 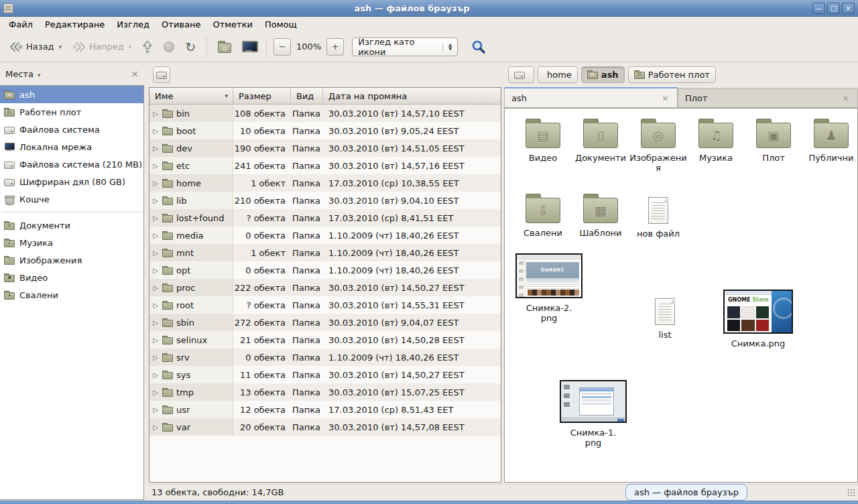 What do you see at coordinates (601, 215) in the screenshot?
I see `folder-item: Шаблони` at bounding box center [601, 215].